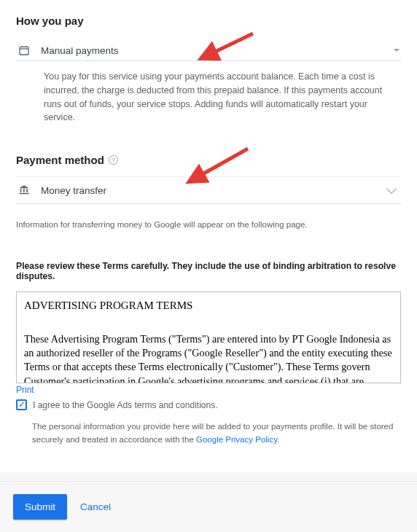  I want to click on how-you-pay-selector: Manual payments, so click(208, 51).